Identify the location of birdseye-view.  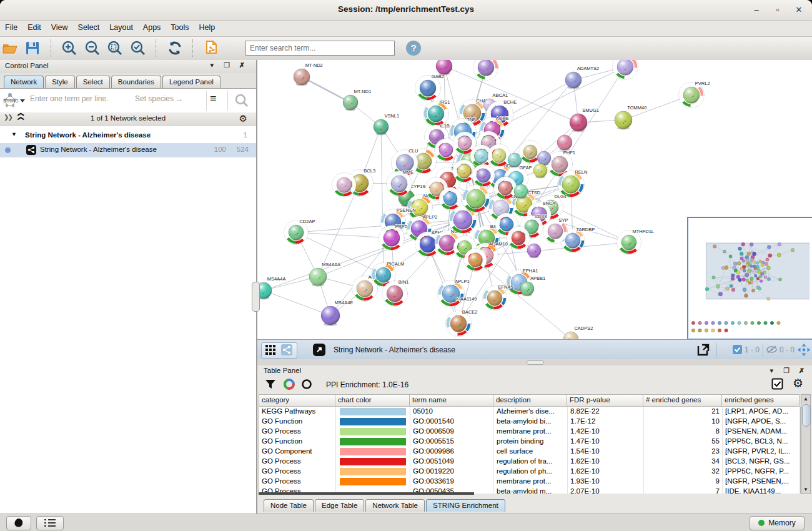
(750, 278).